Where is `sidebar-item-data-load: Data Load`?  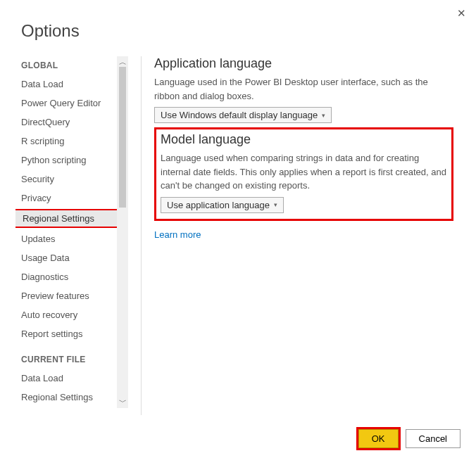
sidebar-item-data-load: Data Load is located at coordinates (68, 84).